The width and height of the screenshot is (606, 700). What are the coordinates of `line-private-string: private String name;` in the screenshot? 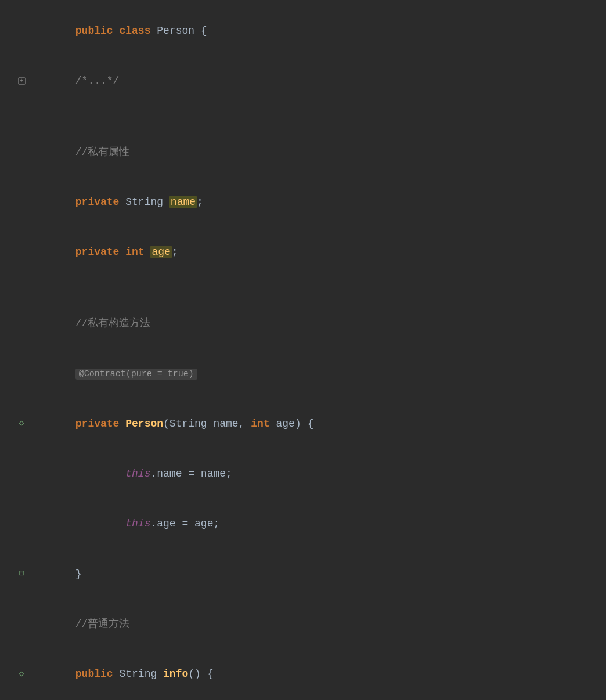 It's located at (303, 202).